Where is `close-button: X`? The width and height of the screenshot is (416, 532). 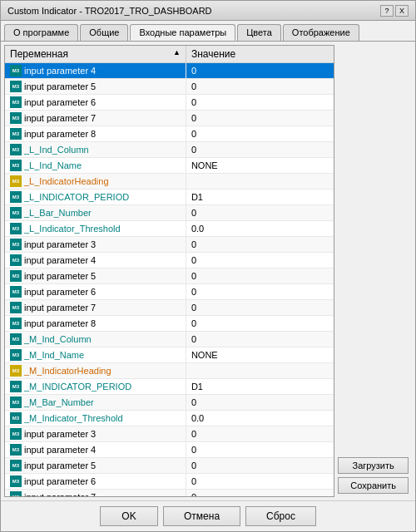 close-button: X is located at coordinates (402, 11).